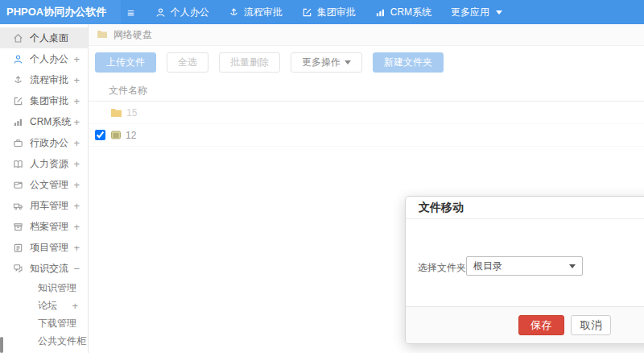 This screenshot has height=353, width=644. I want to click on sidebar-item-admin-office: 行政办公 +, so click(43, 143).